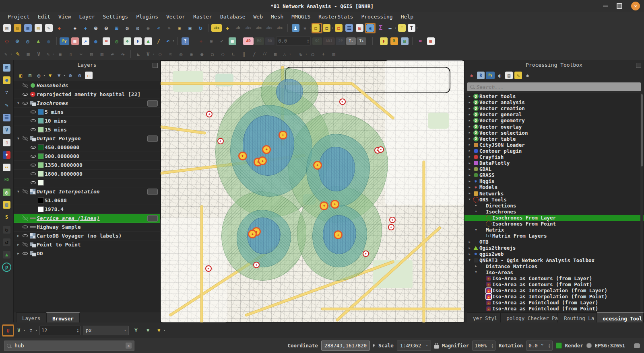 Image resolution: width=644 pixels, height=353 pixels. What do you see at coordinates (518, 76) in the screenshot?
I see `edit-in-place-button: ✎` at bounding box center [518, 76].